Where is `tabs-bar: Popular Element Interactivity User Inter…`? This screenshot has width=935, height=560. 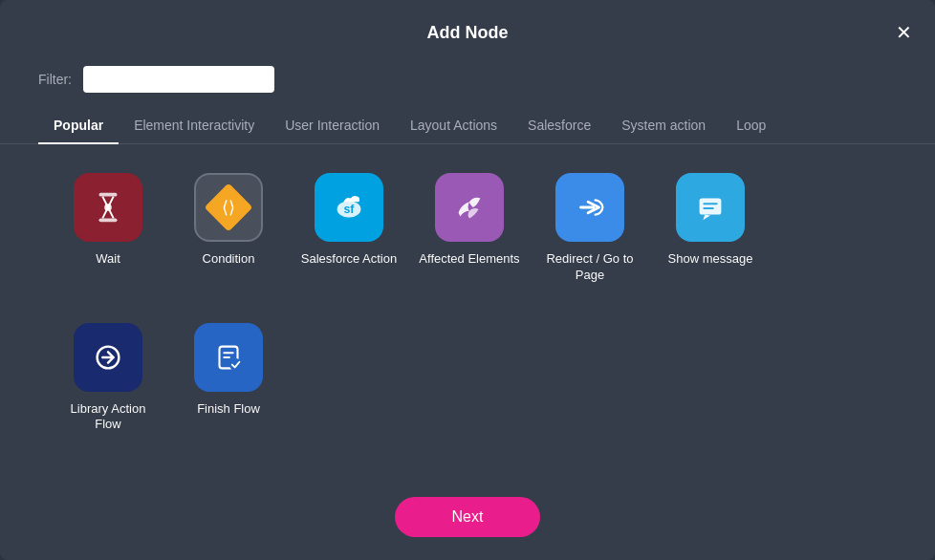 tabs-bar: Popular Element Interactivity User Inter… is located at coordinates (468, 126).